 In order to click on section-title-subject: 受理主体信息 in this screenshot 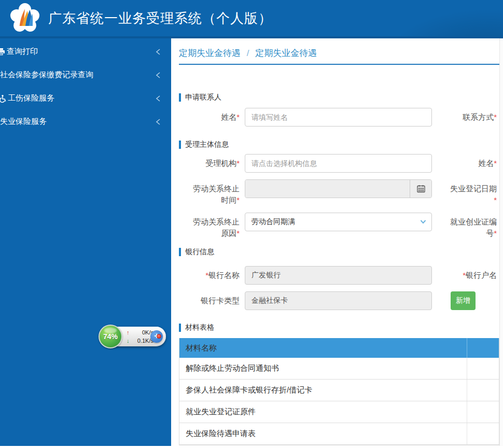, I will do `click(339, 145)`.